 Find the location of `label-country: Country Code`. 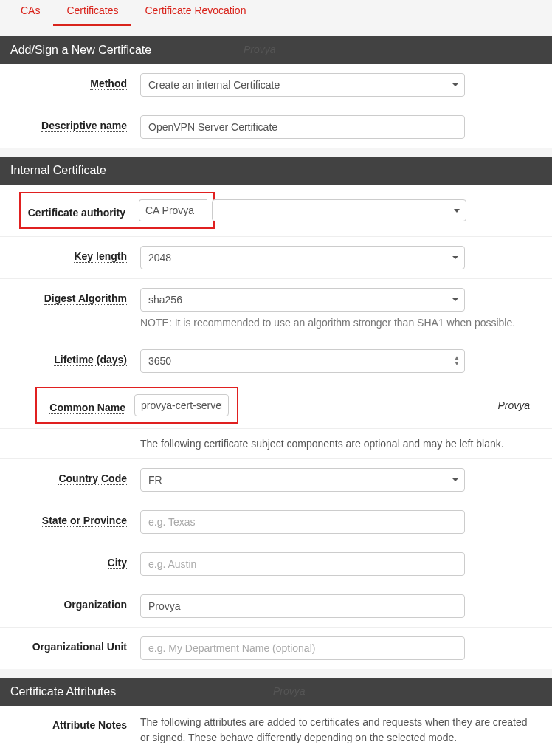

label-country: Country Code is located at coordinates (93, 478).